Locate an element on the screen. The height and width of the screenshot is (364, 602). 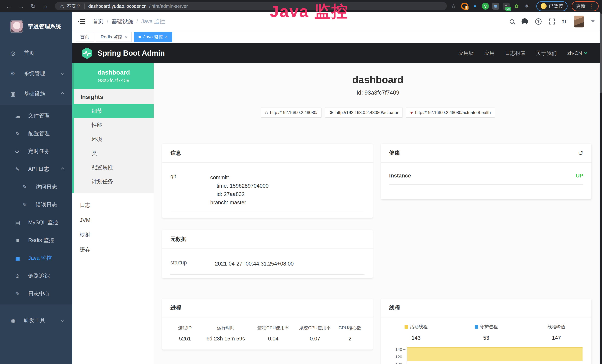
menu-item-caches: 缓存 is located at coordinates (113, 250).